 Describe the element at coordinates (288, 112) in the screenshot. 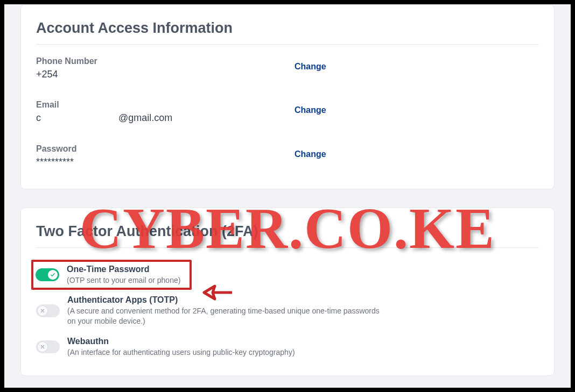

I see `email-row: Email c@gmail.com Change` at that location.